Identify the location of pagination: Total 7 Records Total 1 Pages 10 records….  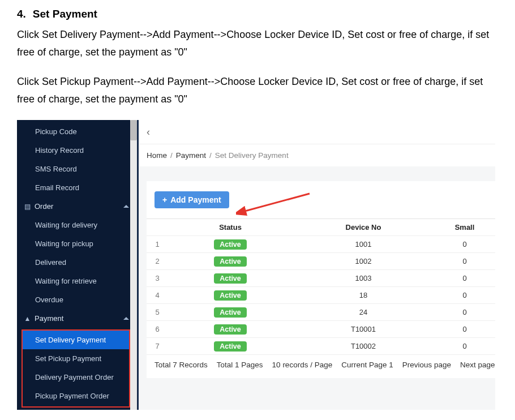
(325, 365).